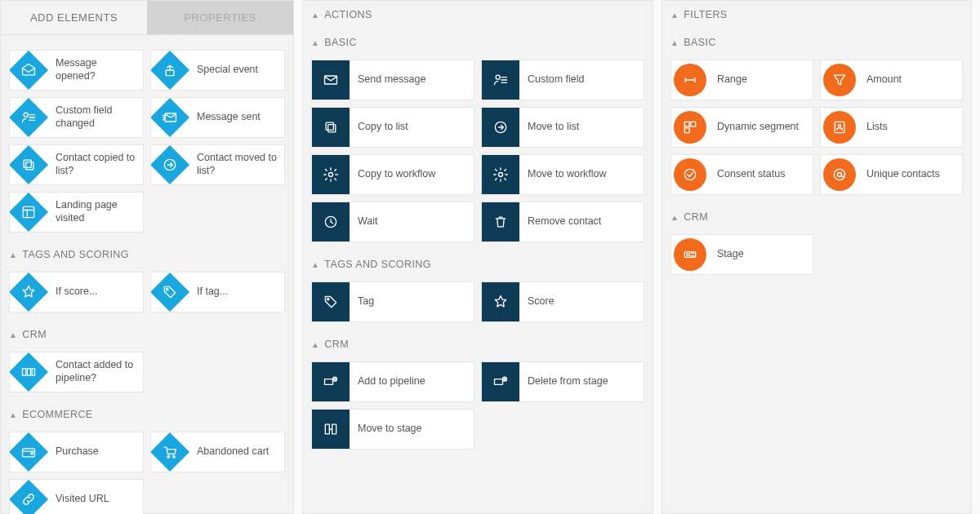  What do you see at coordinates (393, 429) in the screenshot?
I see `item-move-to-stage: Move to stage` at bounding box center [393, 429].